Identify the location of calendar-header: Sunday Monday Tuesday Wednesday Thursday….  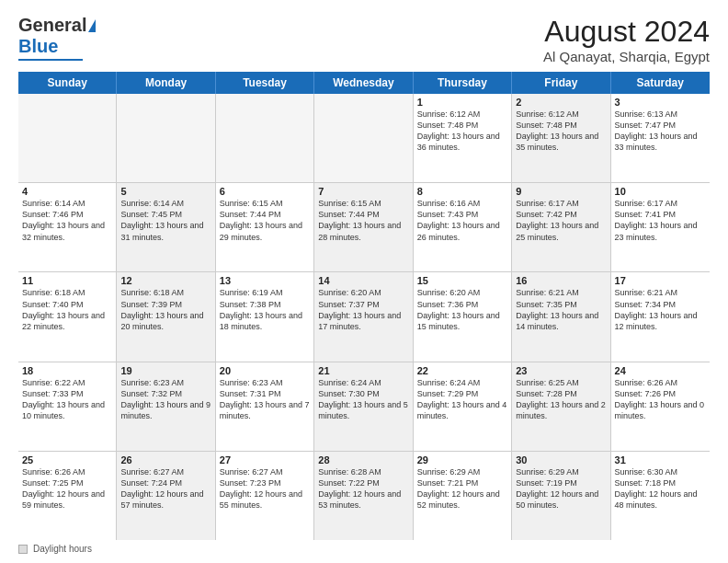
(364, 83).